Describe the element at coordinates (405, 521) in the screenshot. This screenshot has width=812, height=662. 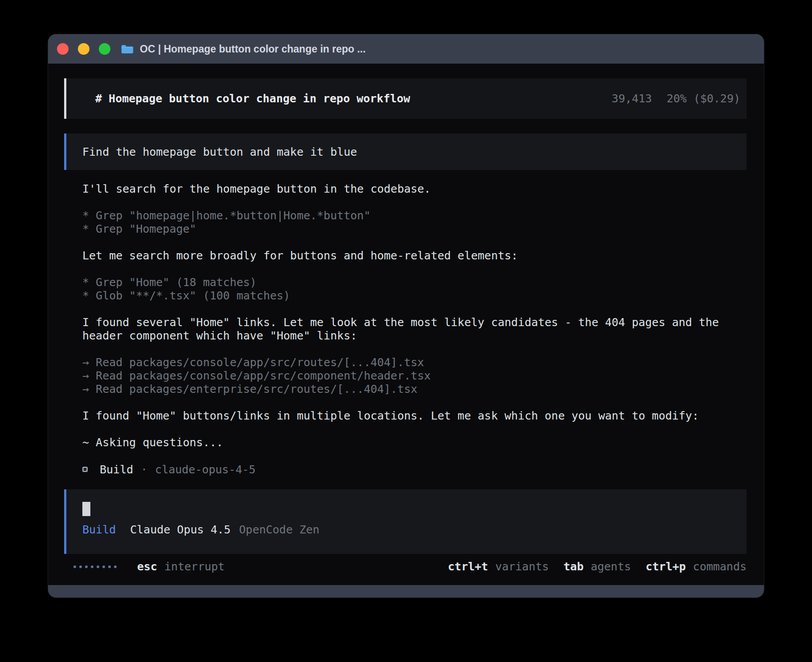
I see `prompt-input: Build Claude Opus 4.5 OpenCode Zen` at that location.